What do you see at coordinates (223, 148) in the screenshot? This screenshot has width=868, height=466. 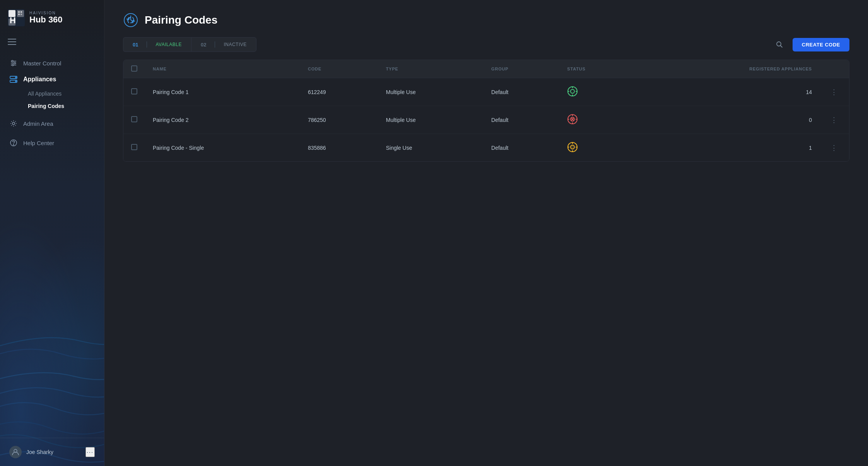 I see `row-name: Pairing Code - Single` at bounding box center [223, 148].